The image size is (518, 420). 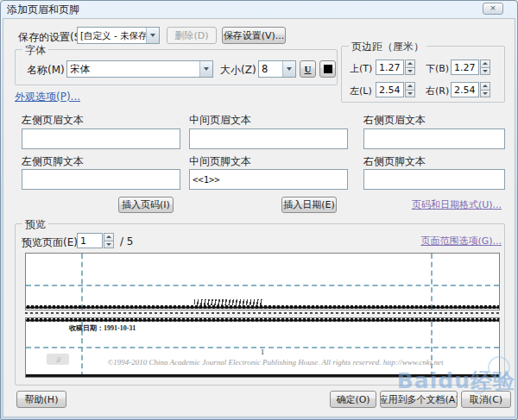 What do you see at coordinates (101, 179) in the screenshot?
I see `footer-left-input` at bounding box center [101, 179].